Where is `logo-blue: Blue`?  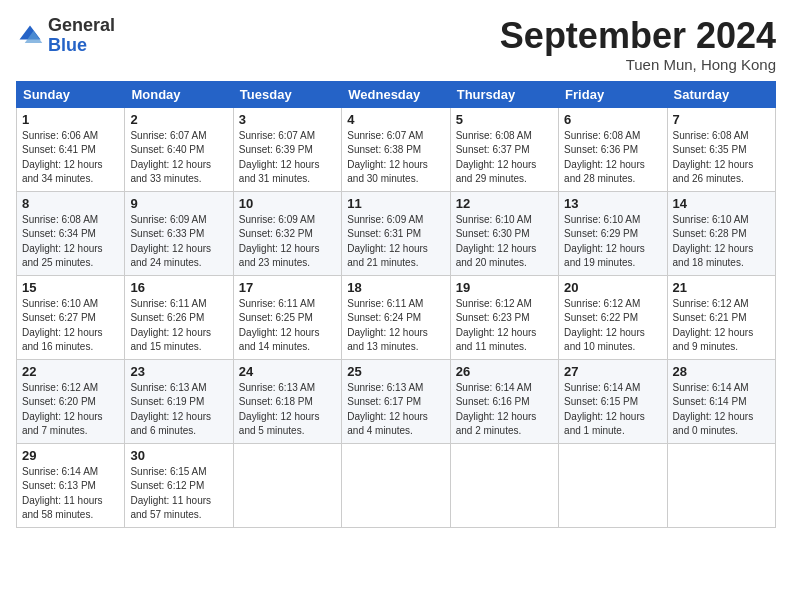
logo-blue: Blue is located at coordinates (68, 45).